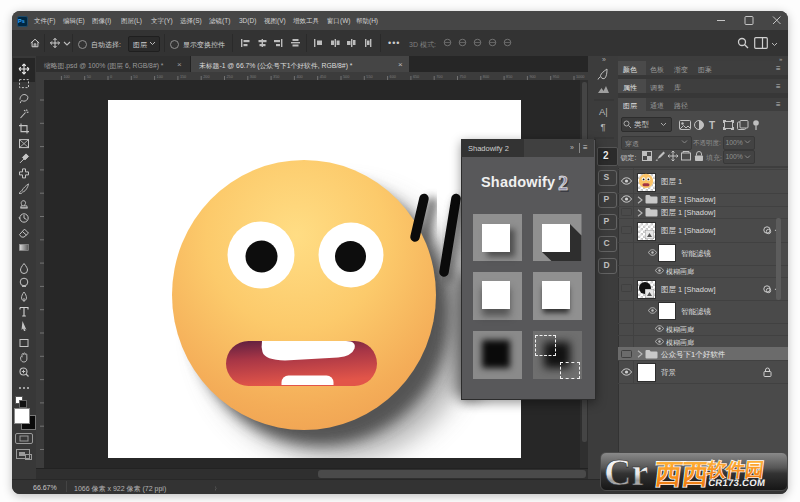 The image size is (800, 502). Describe the element at coordinates (393, 77) in the screenshot. I see `svg-text: 600` at that location.